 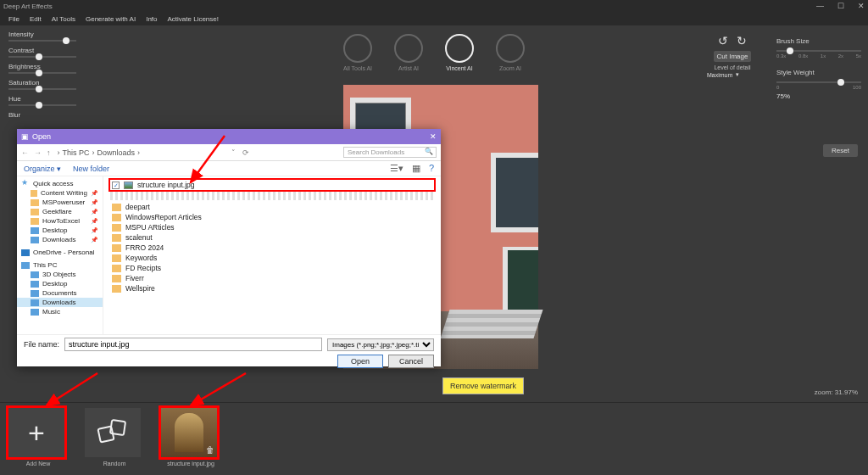 What do you see at coordinates (510, 53) in the screenshot?
I see `mode-zoom: Zoom AI` at bounding box center [510, 53].